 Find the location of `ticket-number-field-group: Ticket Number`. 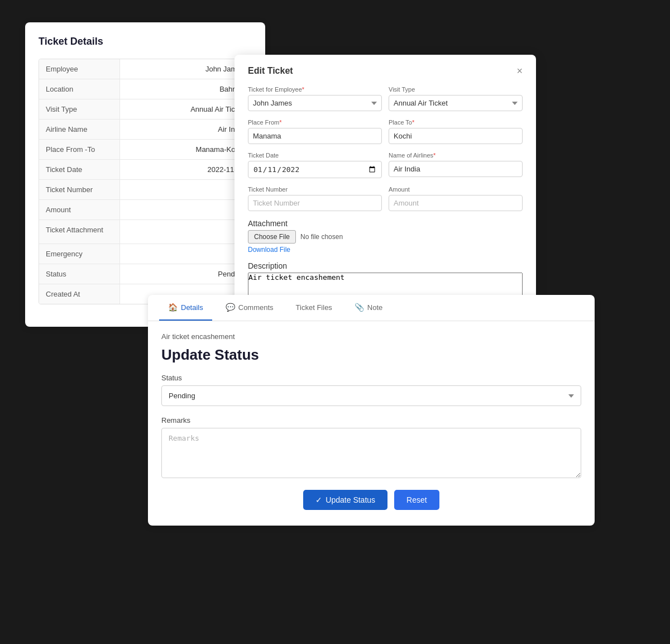

ticket-number-field-group: Ticket Number is located at coordinates (315, 199).